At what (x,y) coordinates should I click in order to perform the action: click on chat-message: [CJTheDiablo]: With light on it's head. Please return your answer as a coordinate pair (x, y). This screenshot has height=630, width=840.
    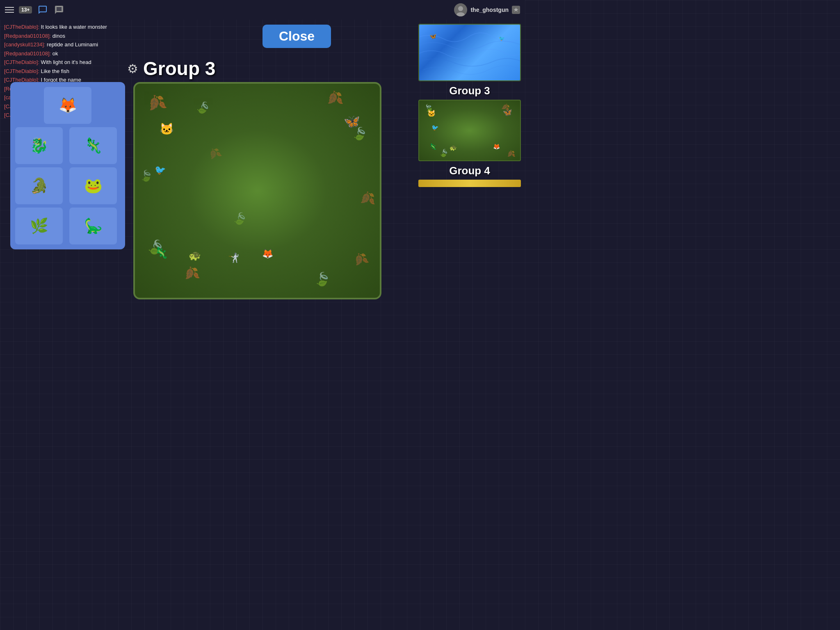
    Looking at the image, I should click on (66, 62).